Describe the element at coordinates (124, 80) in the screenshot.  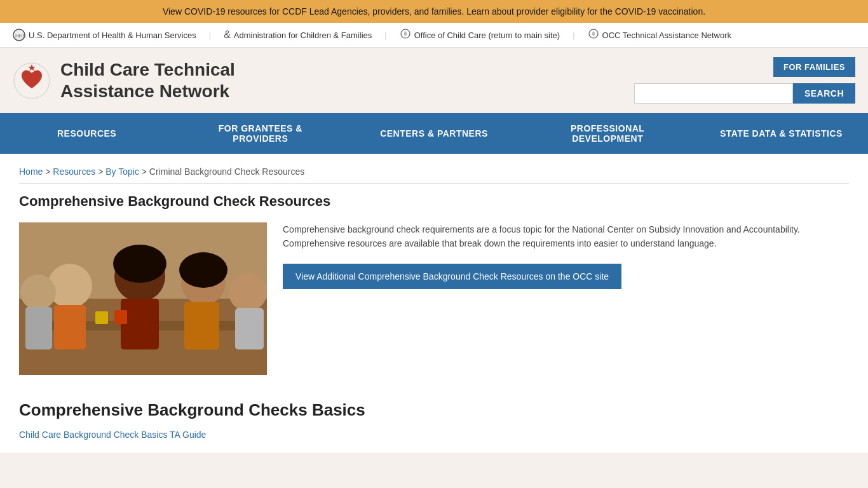
I see `logo-area: Child Care Technical Assistance Network` at that location.